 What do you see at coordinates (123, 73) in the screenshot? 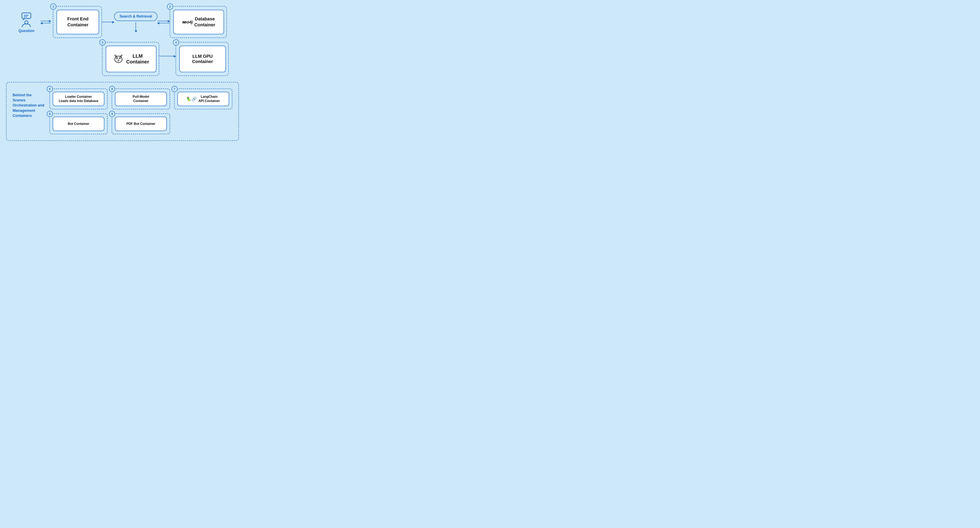
I see `architecture-diagram: Question 1 Front EndContainer` at bounding box center [123, 73].